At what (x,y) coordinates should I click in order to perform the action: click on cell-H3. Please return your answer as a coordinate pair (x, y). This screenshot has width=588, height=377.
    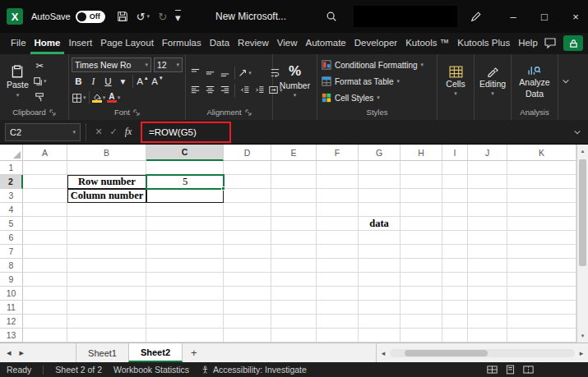
    Looking at the image, I should click on (421, 195).